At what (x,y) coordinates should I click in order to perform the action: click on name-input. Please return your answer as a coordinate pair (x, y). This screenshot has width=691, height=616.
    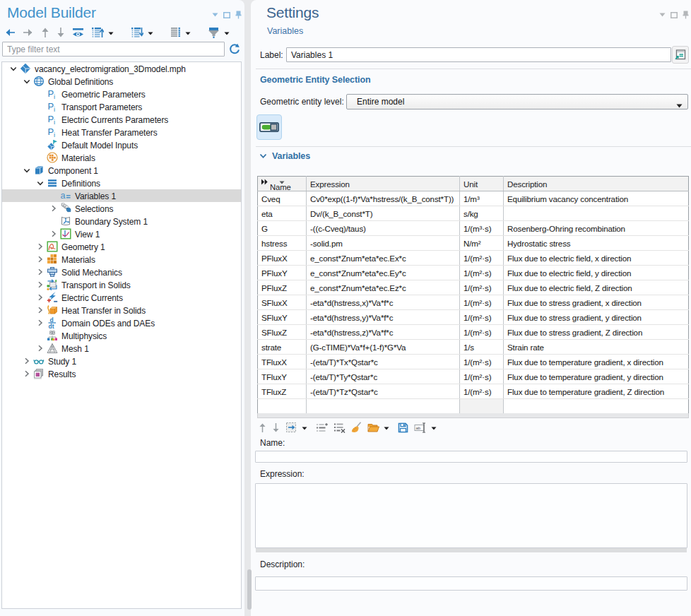
    Looking at the image, I should click on (471, 456).